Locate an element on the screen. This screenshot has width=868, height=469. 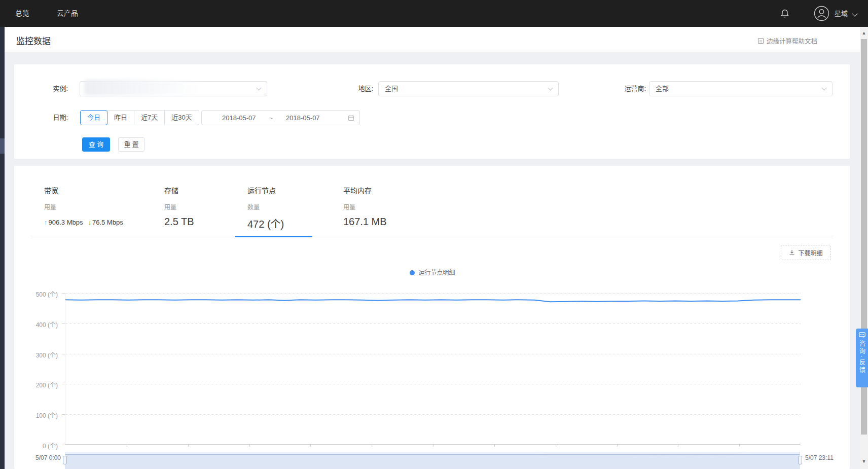
tab-avg-memory: 平均内存 用量 167.1 MB is located at coordinates (365, 206).